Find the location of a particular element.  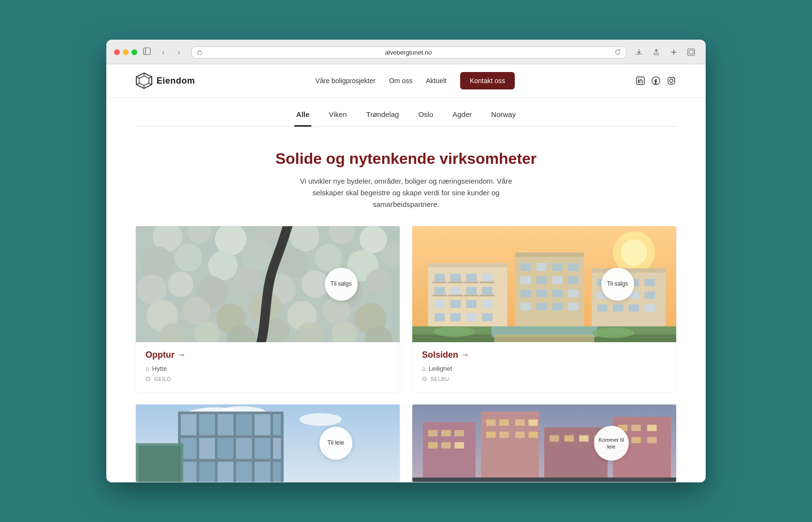

property-card-building2: Kommer til leie is located at coordinates (544, 443).